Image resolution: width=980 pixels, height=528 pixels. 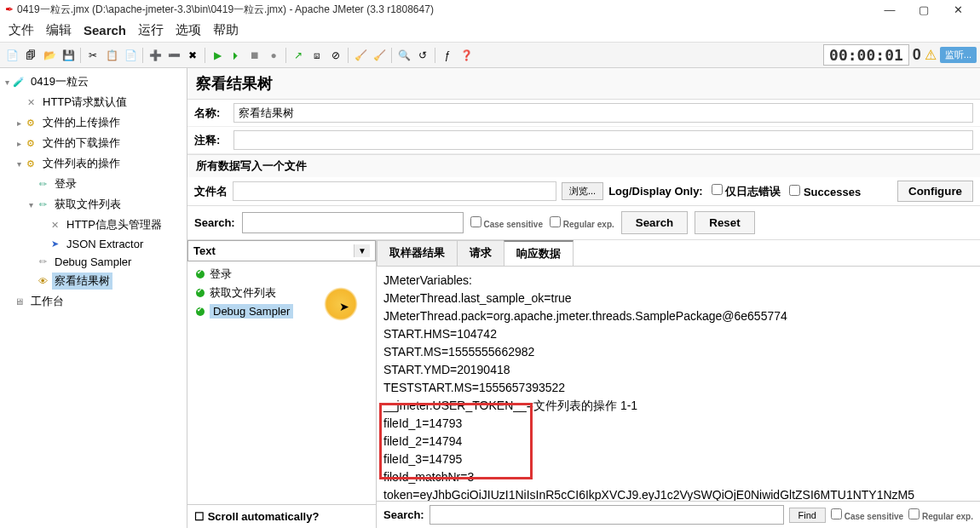 What do you see at coordinates (211, 113) in the screenshot?
I see `name-label: 名称:` at bounding box center [211, 113].